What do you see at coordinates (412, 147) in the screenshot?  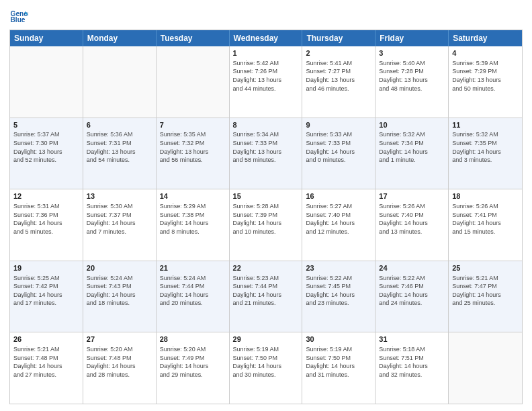 I see `cell-info: Sunrise: 5:32 AM Sunset: 7:34 PM Dayligh…` at bounding box center [412, 147].